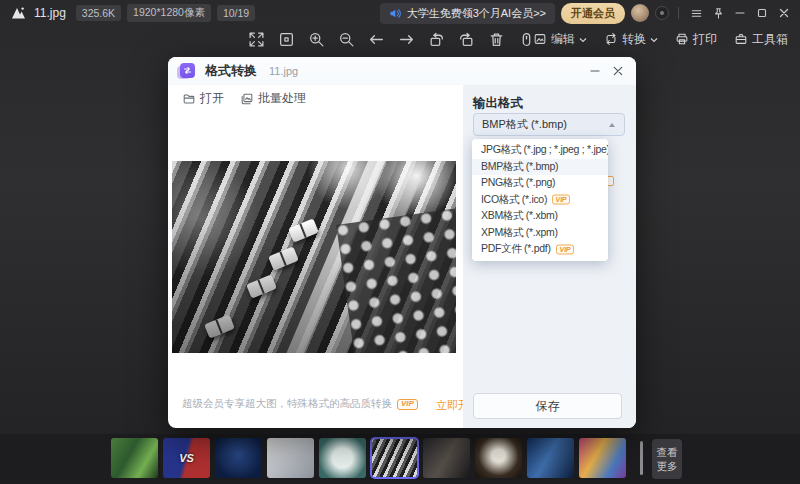 This screenshot has width=800, height=484. Describe the element at coordinates (540, 184) in the screenshot. I see `format-option: PNG格式 (*.png)` at that location.